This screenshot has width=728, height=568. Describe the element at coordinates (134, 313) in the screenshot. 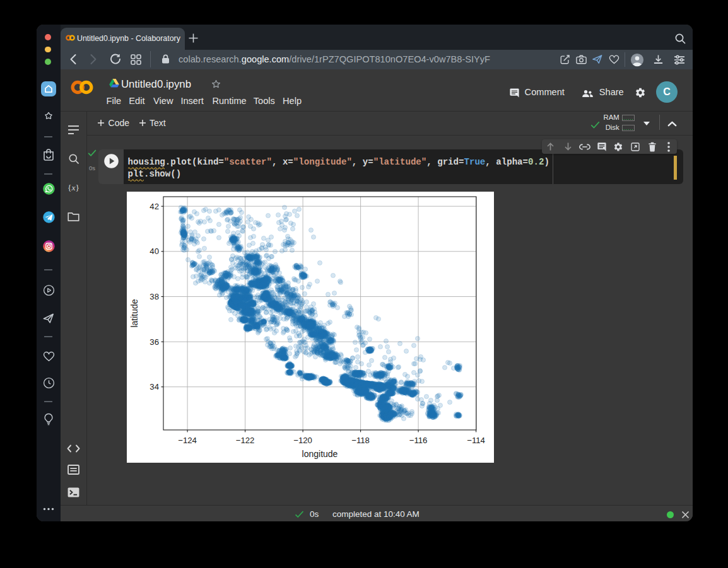

I see `svg-text: latitude` at that location.